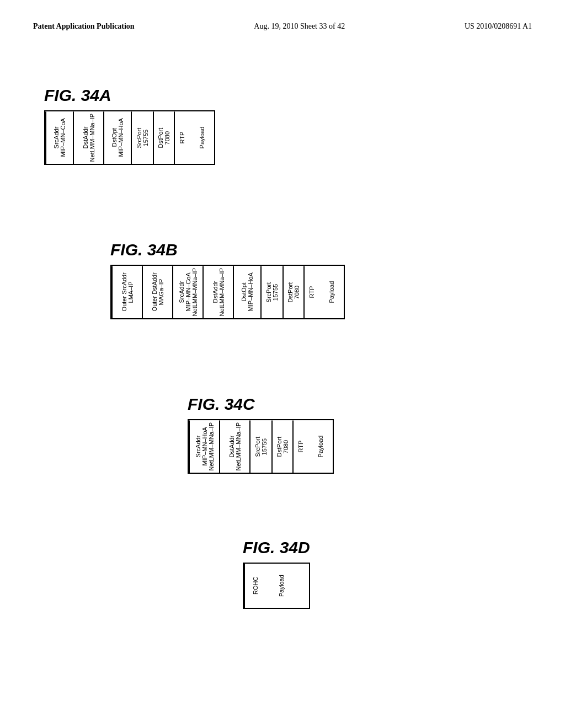 Image resolution: width=565 pixels, height=728 pixels. Describe the element at coordinates (227, 292) in the screenshot. I see `fig34b-diagram: Outer SrcAddrLMA–IP Outer DstAddrMAGa–IP…` at that location.